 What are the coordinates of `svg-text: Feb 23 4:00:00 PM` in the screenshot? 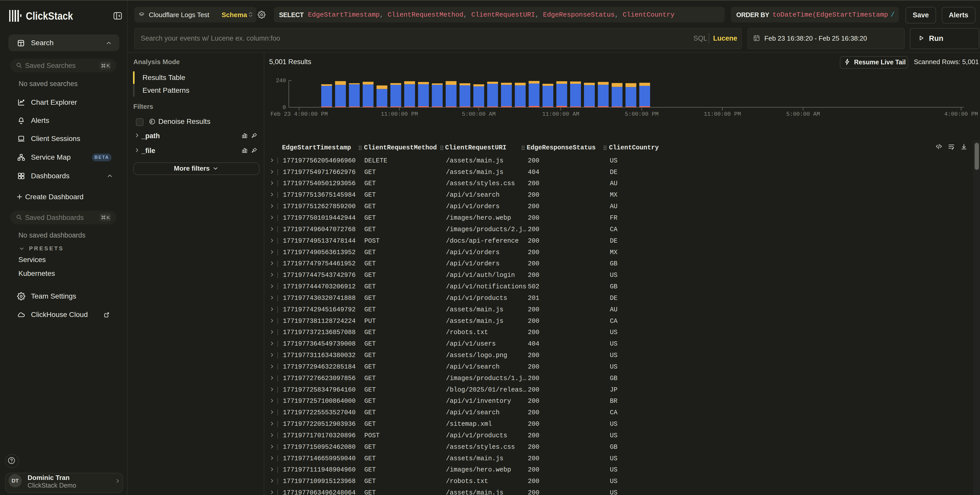 It's located at (299, 114).